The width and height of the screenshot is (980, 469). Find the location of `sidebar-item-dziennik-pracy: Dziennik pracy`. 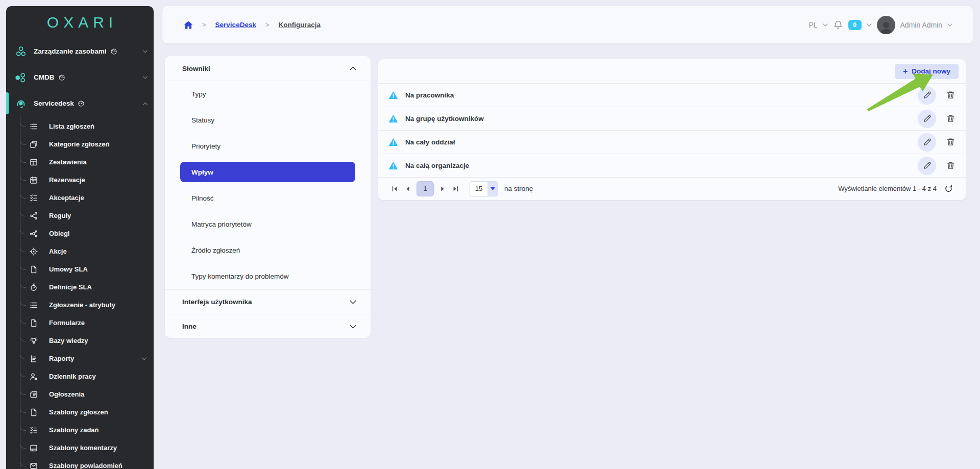

sidebar-item-dziennik-pracy: Dziennik pracy is located at coordinates (80, 377).